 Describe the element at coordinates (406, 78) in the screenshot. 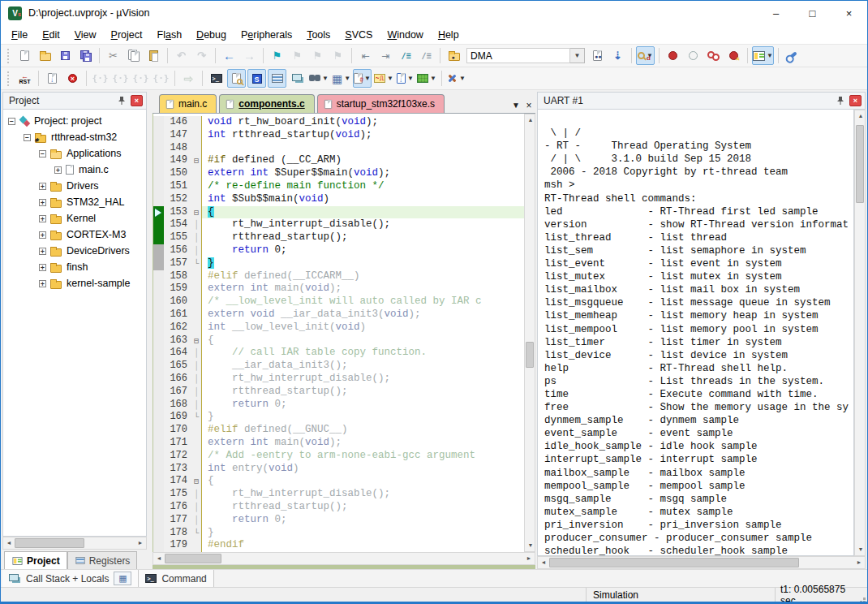

I see `system-viewer-windows-button: ↓▼` at that location.